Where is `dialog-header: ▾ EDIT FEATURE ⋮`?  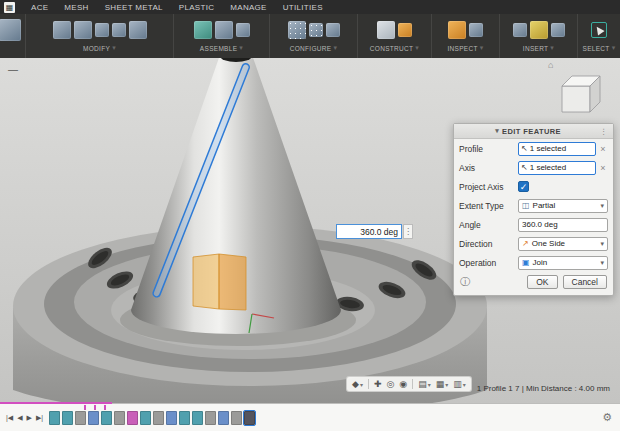
dialog-header: ▾ EDIT FEATURE ⋮ is located at coordinates (534, 132).